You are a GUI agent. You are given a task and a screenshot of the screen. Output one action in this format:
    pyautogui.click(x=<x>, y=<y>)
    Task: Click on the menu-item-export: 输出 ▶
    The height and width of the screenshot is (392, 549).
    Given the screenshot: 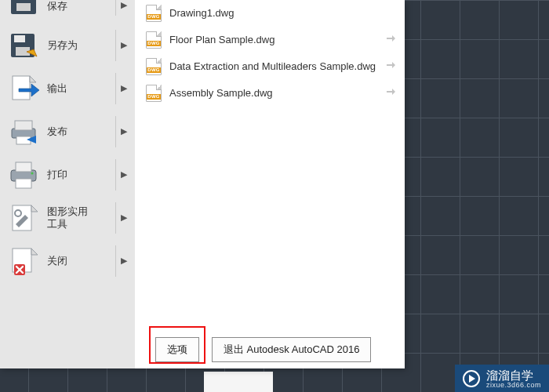 What is the action you would take?
    pyautogui.click(x=67, y=88)
    